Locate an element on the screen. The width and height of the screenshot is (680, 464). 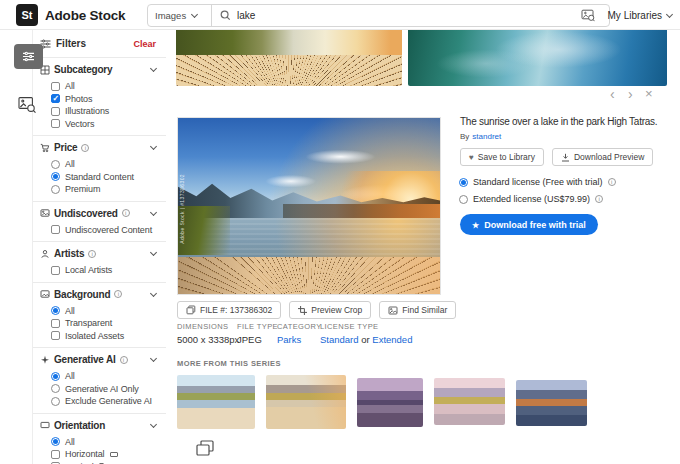
filter-section-header: Generative AI is located at coordinates (98, 360).